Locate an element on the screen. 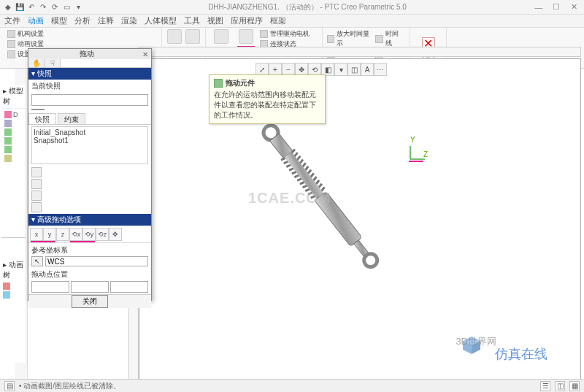 The image size is (584, 392). window-title: DHH-JIANGZHENG1. （活动的） - PTC Creo Parame… is located at coordinates (307, 7).